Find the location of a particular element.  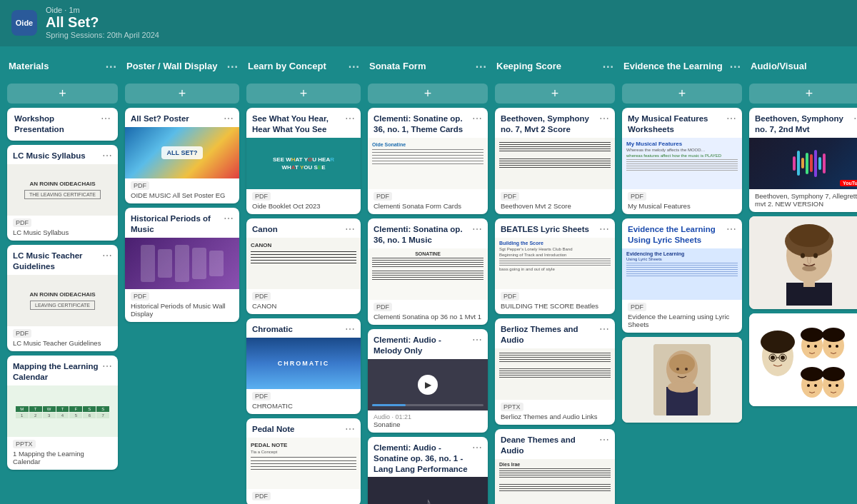

card-deane-menu: ⋯ is located at coordinates (604, 440).